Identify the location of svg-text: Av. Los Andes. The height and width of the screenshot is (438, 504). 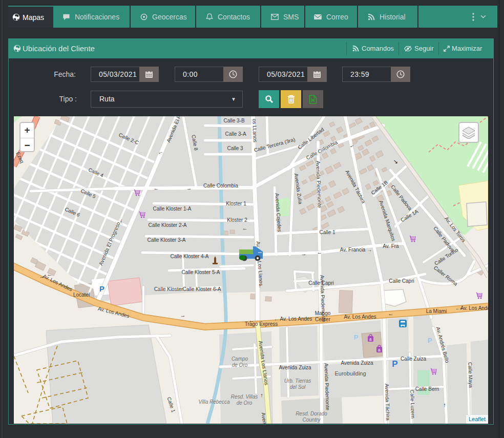
(360, 317).